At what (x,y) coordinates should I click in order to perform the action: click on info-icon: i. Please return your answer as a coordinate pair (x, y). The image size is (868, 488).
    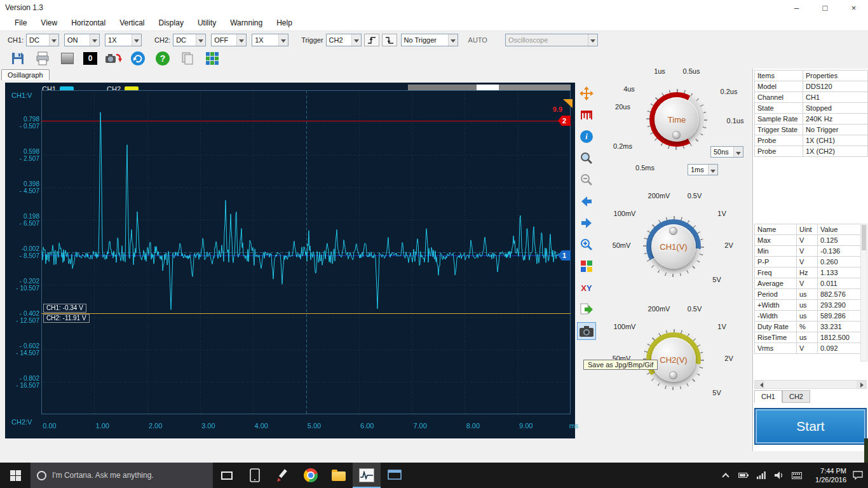
    Looking at the image, I should click on (587, 137).